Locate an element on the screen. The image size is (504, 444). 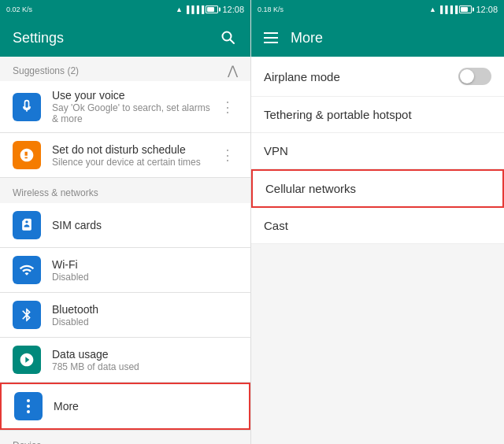
bluetooth-item: Bluetooth Disabled is located at coordinates (125, 315).